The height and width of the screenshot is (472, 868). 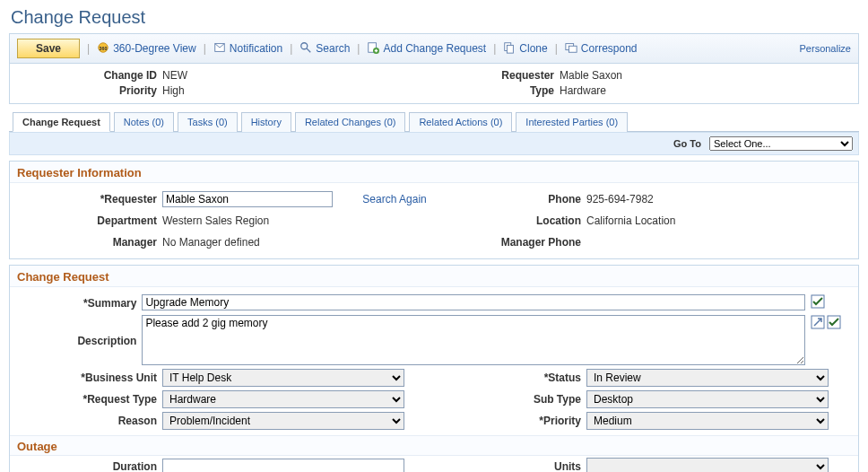 I want to click on change-id-label: Change ID, so click(x=86, y=75).